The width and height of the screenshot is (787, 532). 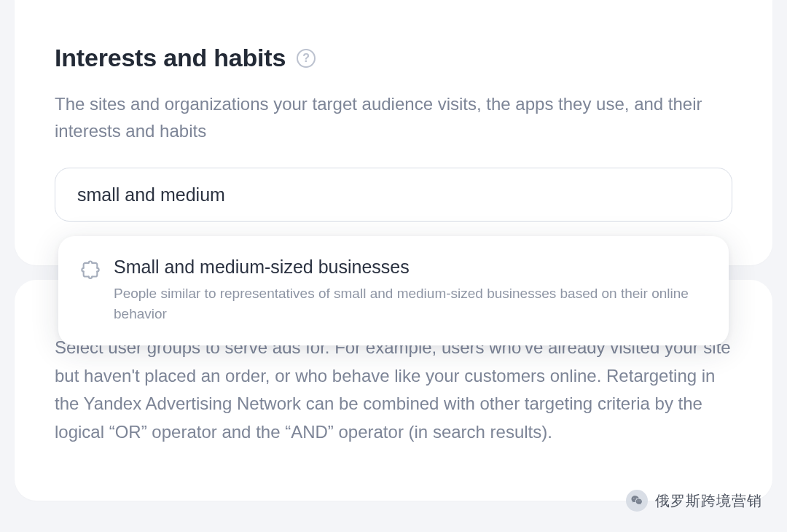 What do you see at coordinates (306, 58) in the screenshot?
I see `help-icon: ?` at bounding box center [306, 58].